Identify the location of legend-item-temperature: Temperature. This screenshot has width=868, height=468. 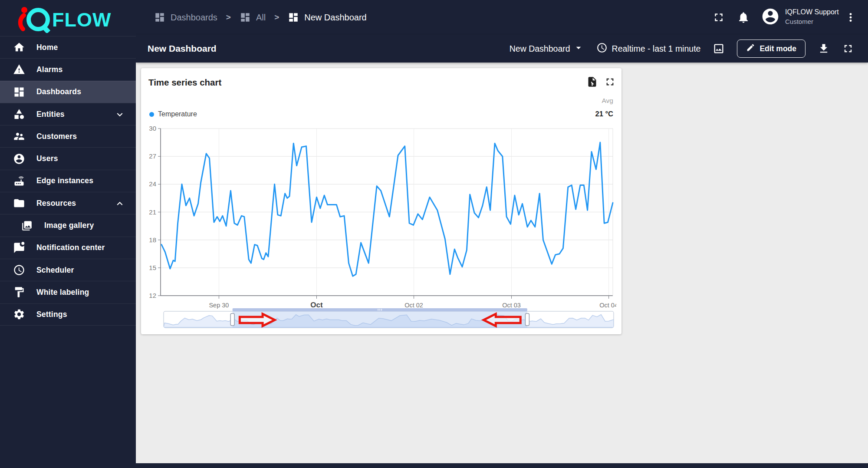
(173, 114).